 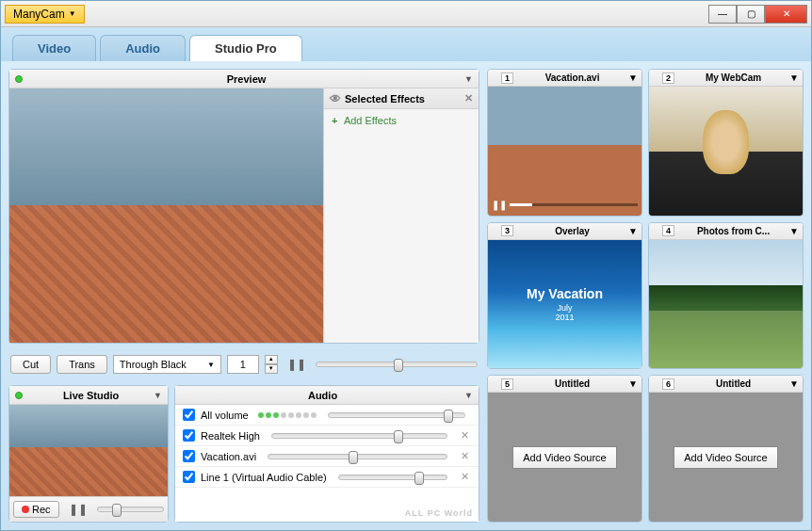 What do you see at coordinates (243, 364) in the screenshot?
I see `duration-input` at bounding box center [243, 364].